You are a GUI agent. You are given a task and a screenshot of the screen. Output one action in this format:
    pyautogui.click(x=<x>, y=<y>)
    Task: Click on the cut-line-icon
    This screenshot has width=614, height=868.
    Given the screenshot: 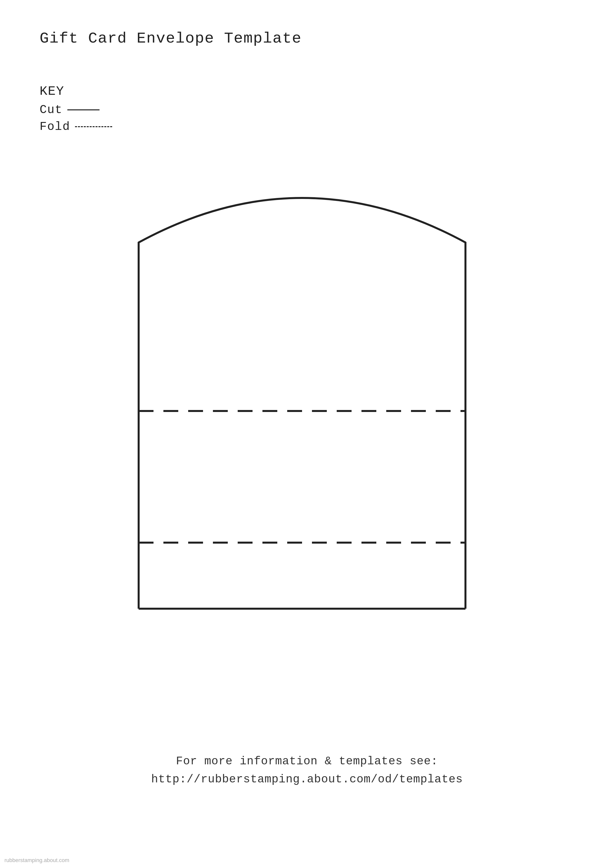 What is the action you would take?
    pyautogui.click(x=83, y=110)
    